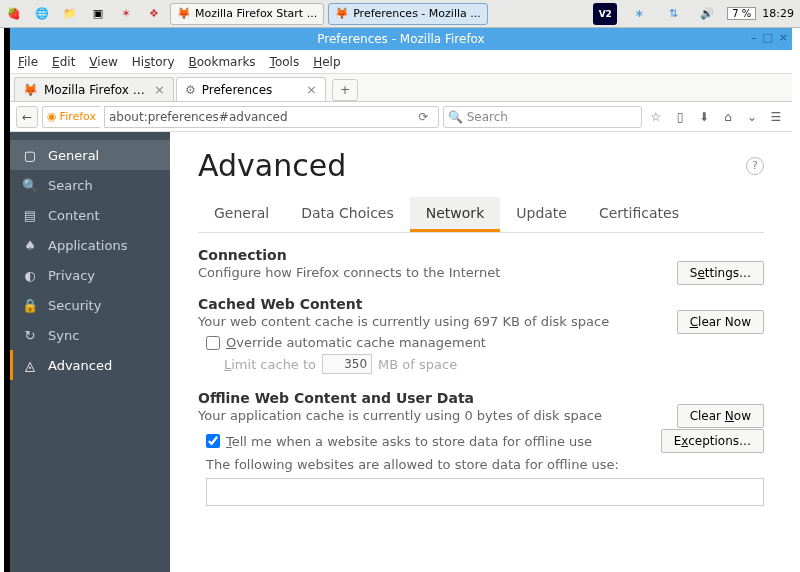  Describe the element at coordinates (481, 264) in the screenshot. I see `section-connection: Connection Configure how Firefox connect…` at that location.